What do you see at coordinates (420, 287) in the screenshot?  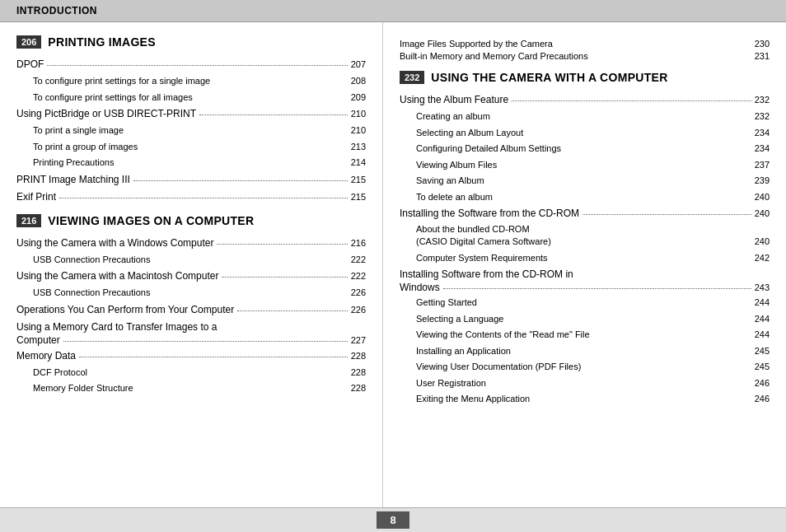 I see `toc-label-install-windows-2: Windows` at bounding box center [420, 287].